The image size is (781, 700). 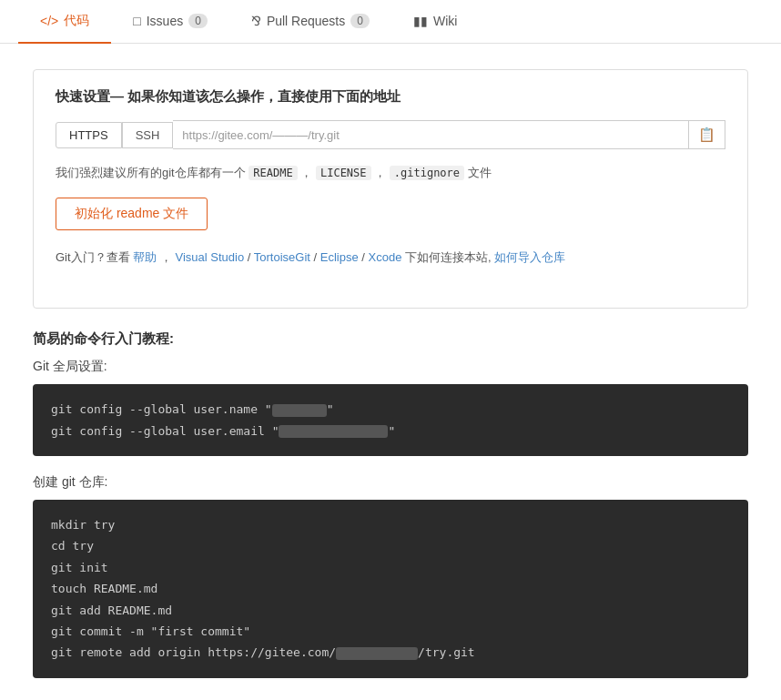 I want to click on recommend-suffix: 文件, so click(x=480, y=173).